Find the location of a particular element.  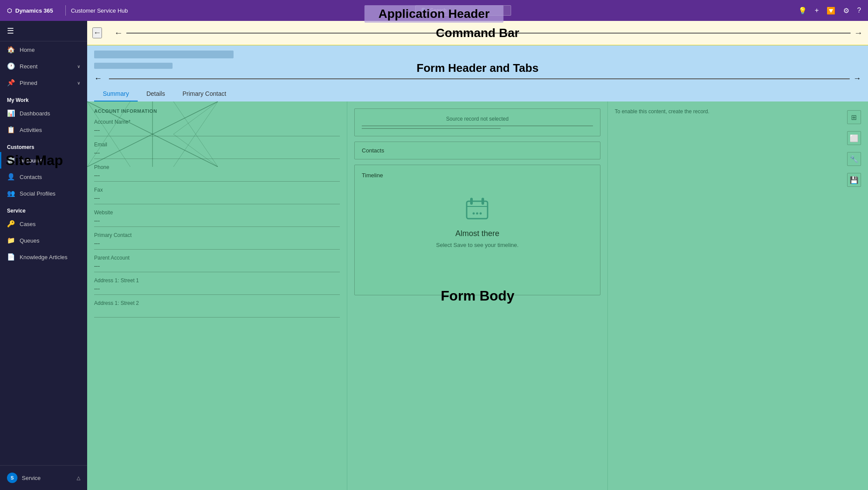

address-street2-input is located at coordinates (217, 313).